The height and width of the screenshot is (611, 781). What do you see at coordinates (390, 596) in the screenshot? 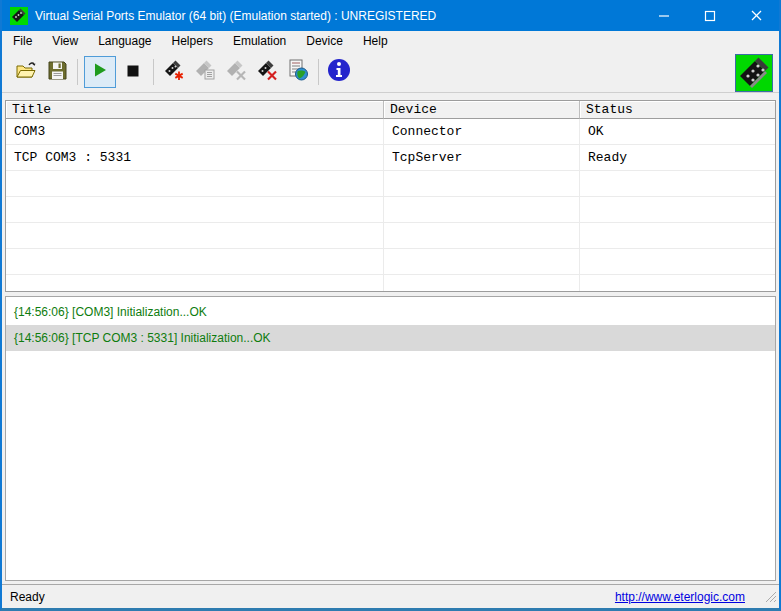
I see `statusbar: Ready http://www.eterlogic.com` at bounding box center [390, 596].